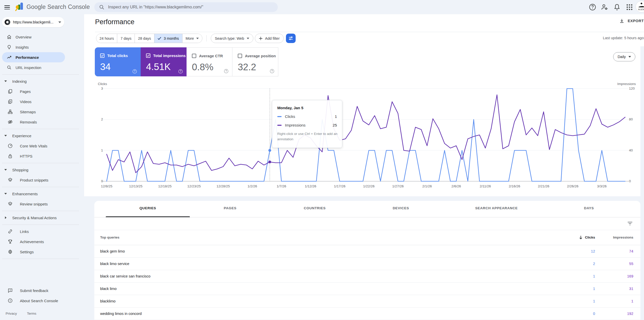  I want to click on scorecard-label: Average CTR, so click(211, 56).